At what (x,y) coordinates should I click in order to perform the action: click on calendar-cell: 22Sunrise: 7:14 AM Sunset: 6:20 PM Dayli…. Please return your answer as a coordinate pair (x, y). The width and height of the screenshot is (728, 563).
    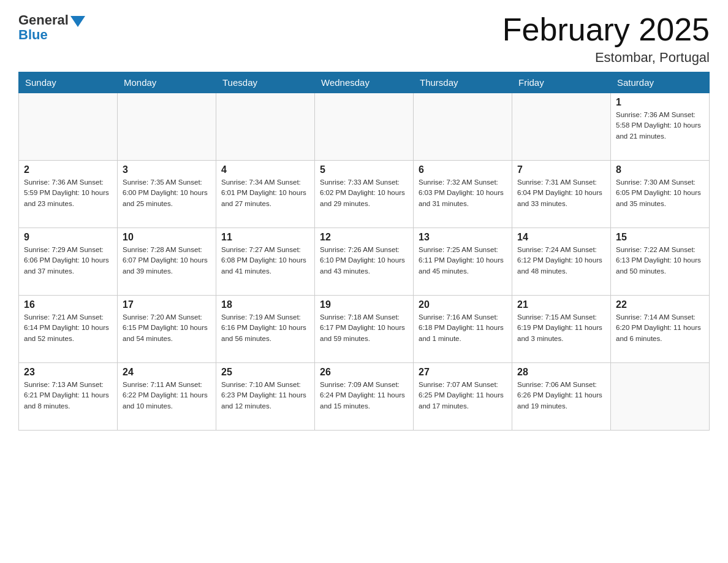
    Looking at the image, I should click on (661, 329).